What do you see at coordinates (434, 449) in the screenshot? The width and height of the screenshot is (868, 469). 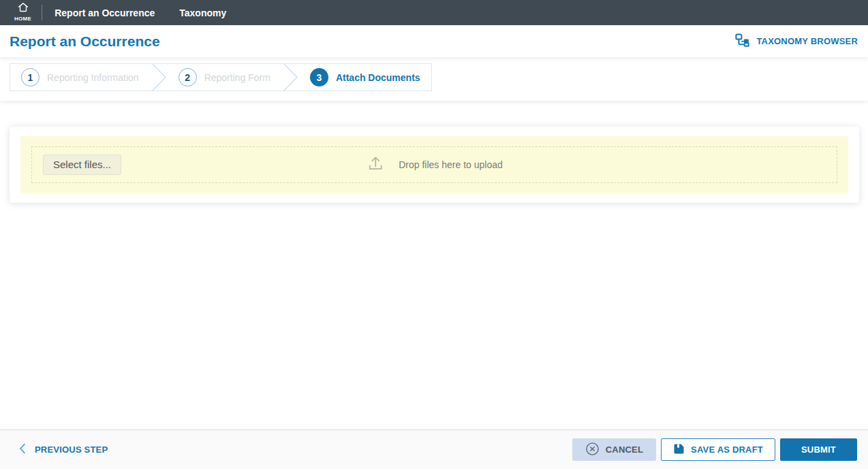 I see `footer-action-bar: PREVIOUS STEP CANCEL SAVE AS DRAFT` at bounding box center [434, 449].